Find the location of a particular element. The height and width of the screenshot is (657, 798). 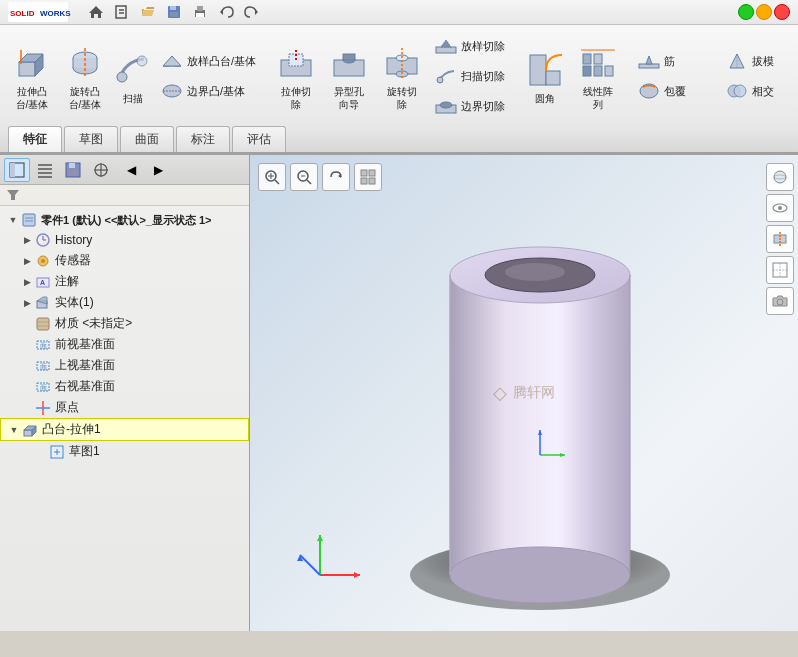

panel-nav-buttons: ◀ ▶ is located at coordinates (144, 170).